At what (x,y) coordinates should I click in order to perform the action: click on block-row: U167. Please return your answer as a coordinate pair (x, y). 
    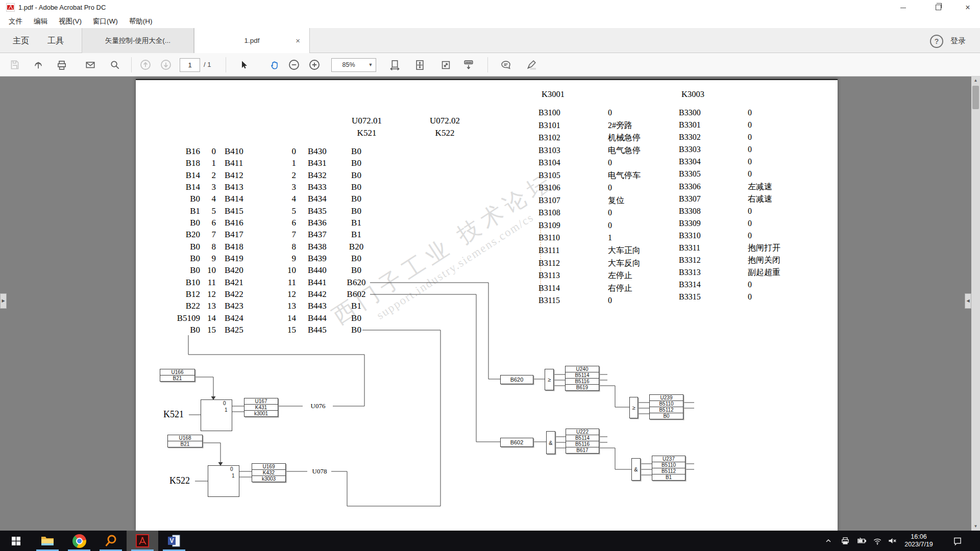
    Looking at the image, I should click on (261, 401).